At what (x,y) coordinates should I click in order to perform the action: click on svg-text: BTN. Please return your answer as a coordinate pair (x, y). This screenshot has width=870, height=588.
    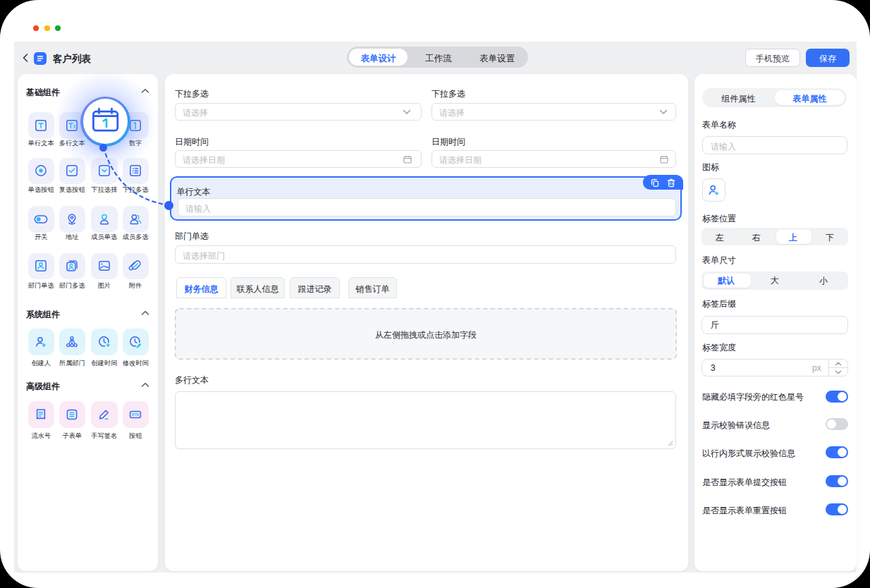
    Looking at the image, I should click on (135, 414).